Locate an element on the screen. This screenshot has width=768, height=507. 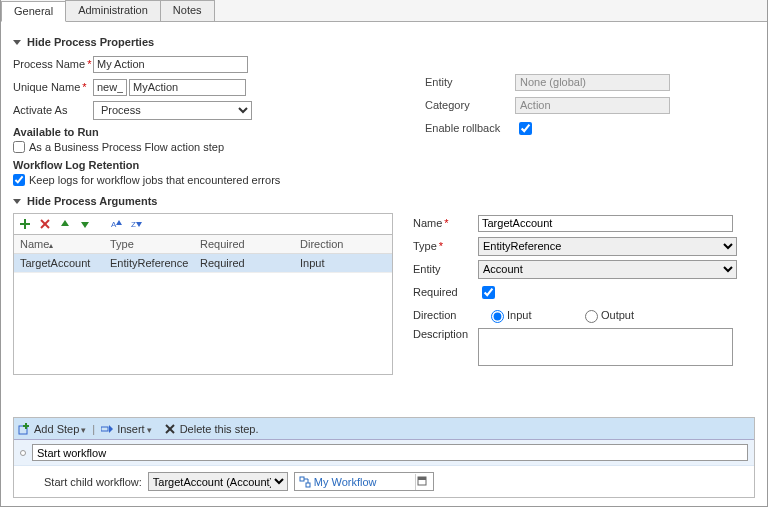
section-process-arguments: Hide Process Arguments is located at coordinates (384, 201).